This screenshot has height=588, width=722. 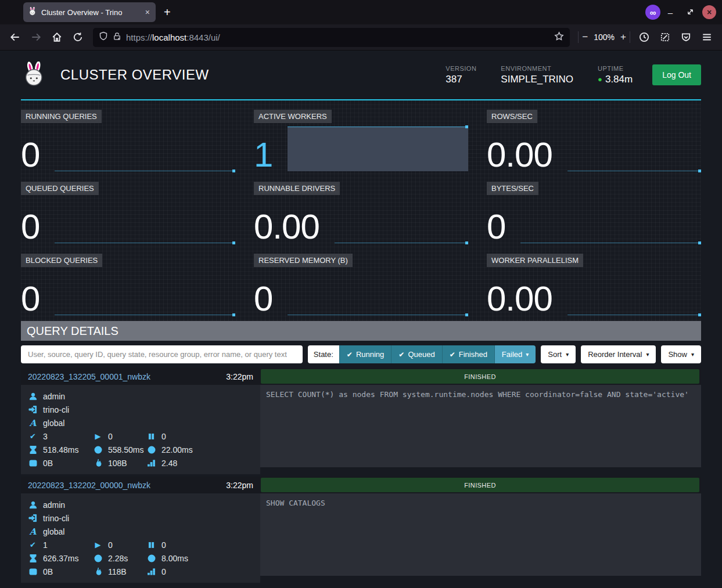 I want to click on zoom-level: 100%, so click(x=604, y=37).